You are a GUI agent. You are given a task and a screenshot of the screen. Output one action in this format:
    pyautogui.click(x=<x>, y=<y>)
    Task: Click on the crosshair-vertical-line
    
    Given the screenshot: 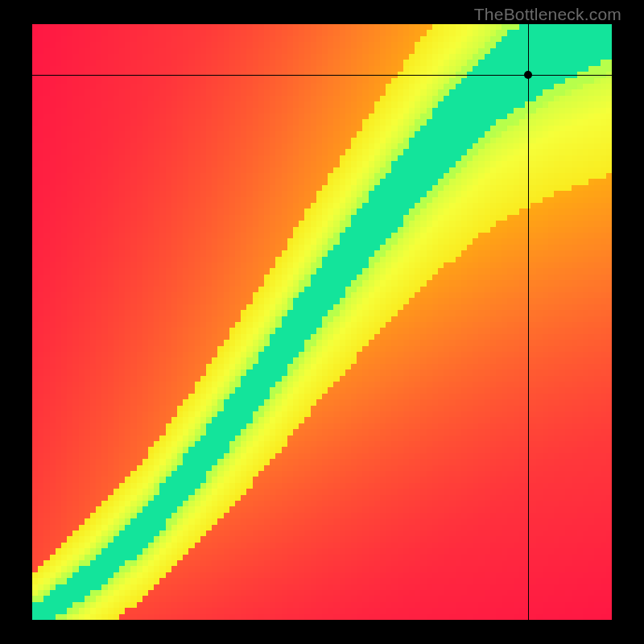 What is the action you would take?
    pyautogui.click(x=528, y=322)
    